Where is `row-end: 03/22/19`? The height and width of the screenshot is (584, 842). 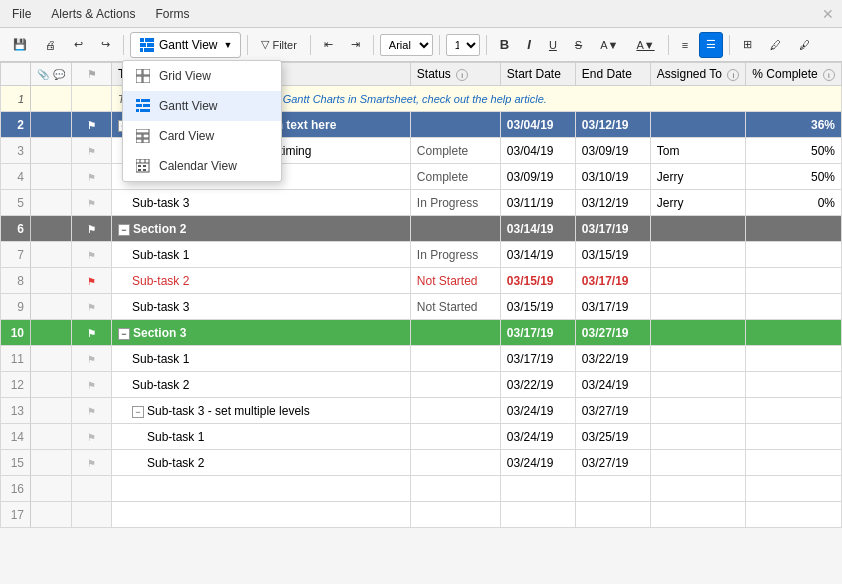 row-end: 03/22/19 is located at coordinates (612, 359).